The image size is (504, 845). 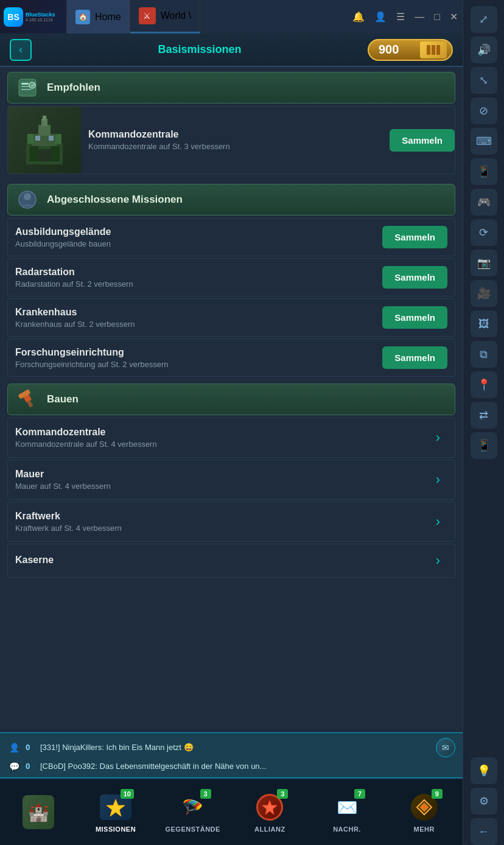 What do you see at coordinates (192, 829) in the screenshot?
I see `gegenstaende-label: GEGENSTÄNDE` at bounding box center [192, 829].